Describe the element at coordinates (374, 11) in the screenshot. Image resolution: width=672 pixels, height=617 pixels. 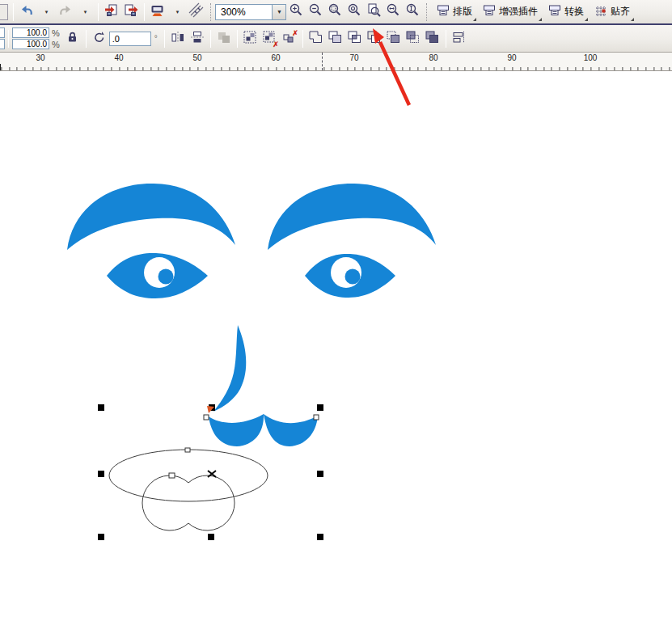
I see `zoom-to-page-icon` at that location.